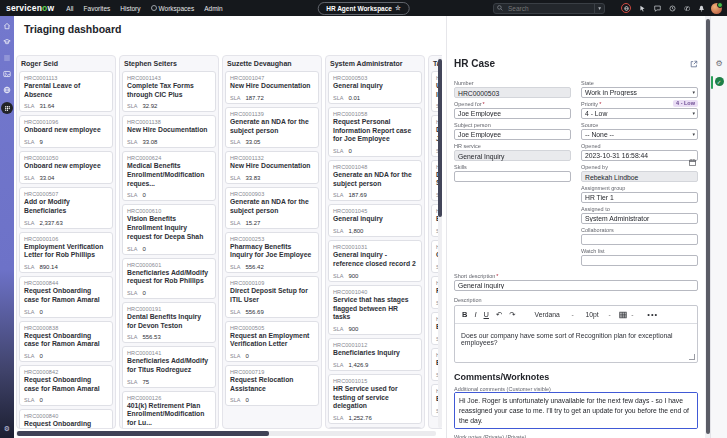  I want to click on case-card: HRC0000503General inquirySLA0.01, so click(375, 88).